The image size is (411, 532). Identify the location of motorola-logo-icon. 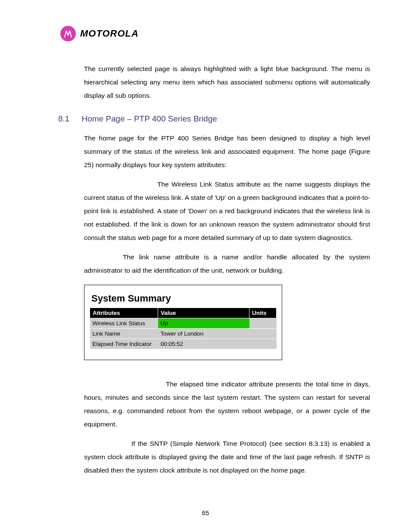
(68, 34).